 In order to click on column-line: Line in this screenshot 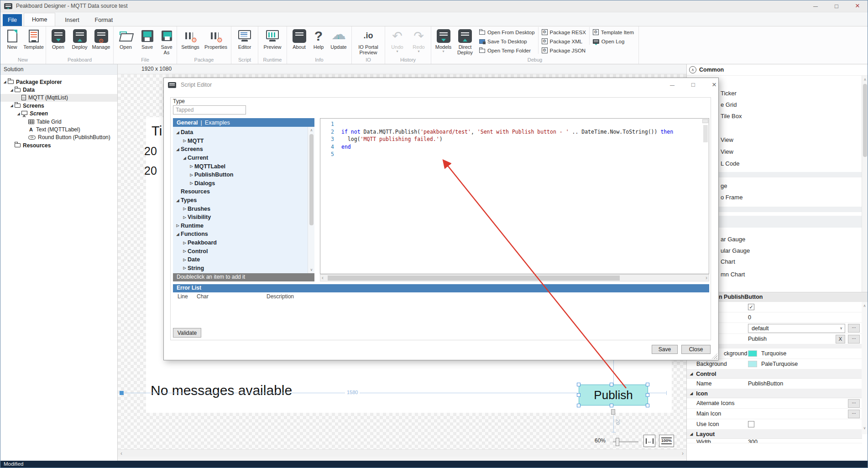, I will do `click(183, 296)`.